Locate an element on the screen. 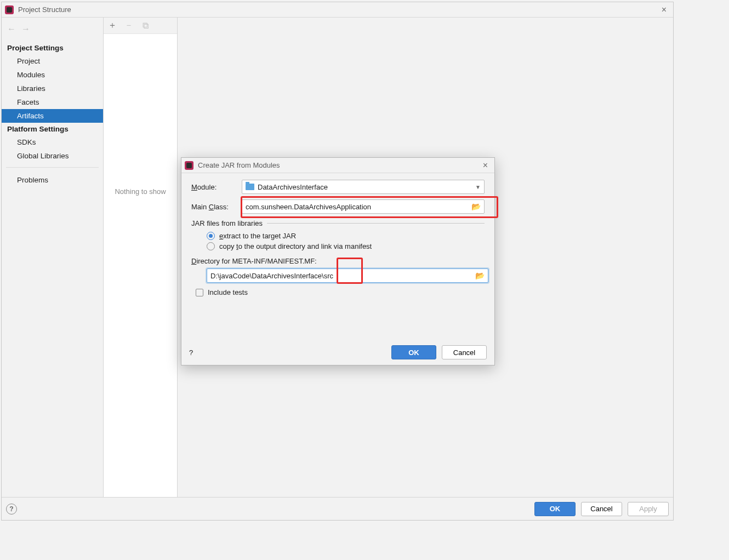 The image size is (729, 560). section-header-project-settings: Project Settings is located at coordinates (53, 48).